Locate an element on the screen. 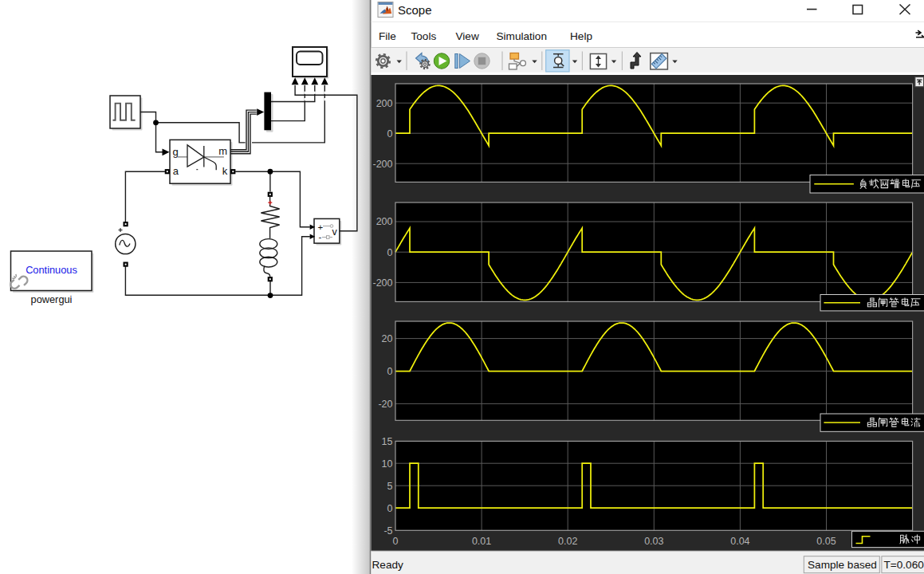 The image size is (924, 574). svg-text: 0.04 is located at coordinates (740, 541).